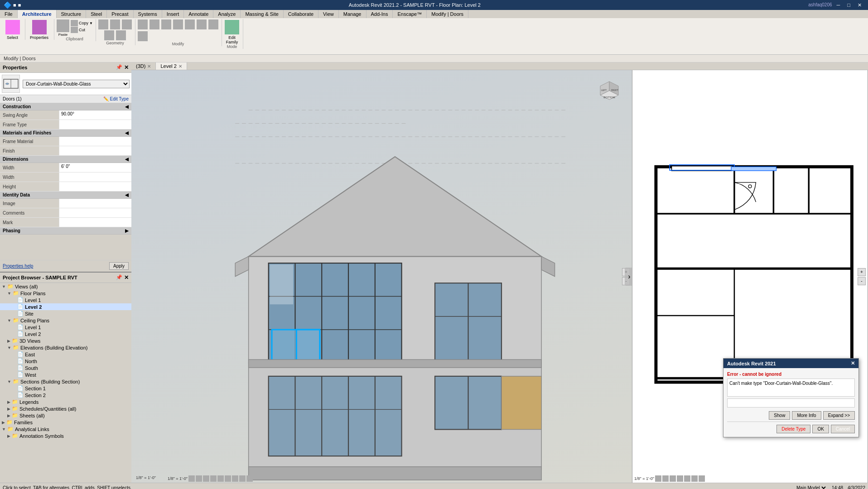 The image size is (868, 489). What do you see at coordinates (262, 14) in the screenshot?
I see `tab-massing: Massing & Site` at bounding box center [262, 14].